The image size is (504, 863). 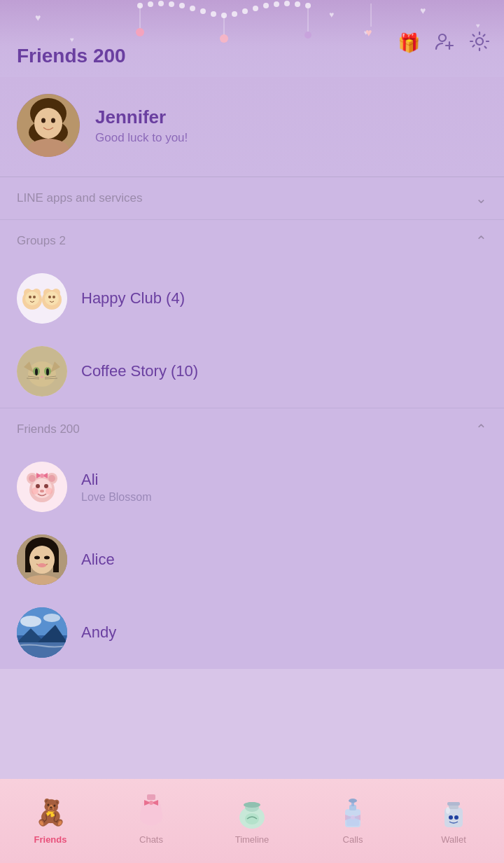 I want to click on friend-avatar-andy, so click(x=42, y=633).